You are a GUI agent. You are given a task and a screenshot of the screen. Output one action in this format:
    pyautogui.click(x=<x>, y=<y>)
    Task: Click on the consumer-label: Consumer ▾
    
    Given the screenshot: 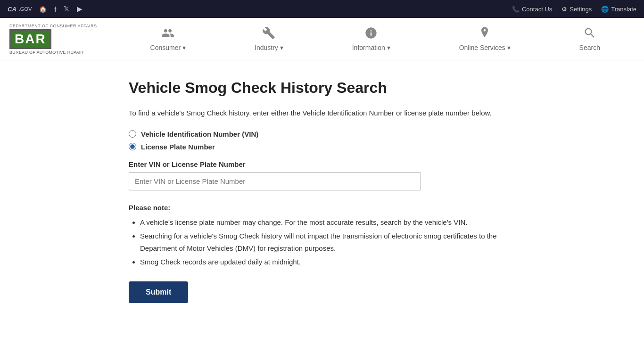 What is the action you would take?
    pyautogui.click(x=168, y=48)
    